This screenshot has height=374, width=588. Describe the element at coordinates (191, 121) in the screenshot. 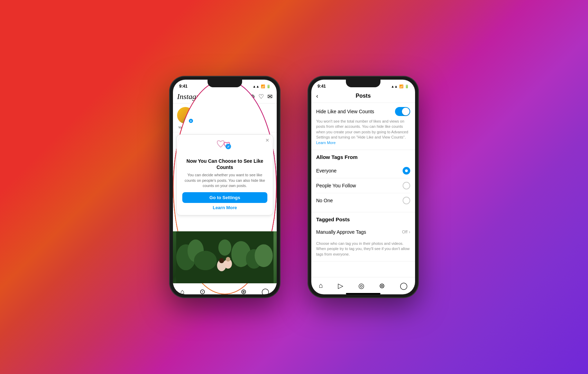

I see `add-story-badge: +` at that location.